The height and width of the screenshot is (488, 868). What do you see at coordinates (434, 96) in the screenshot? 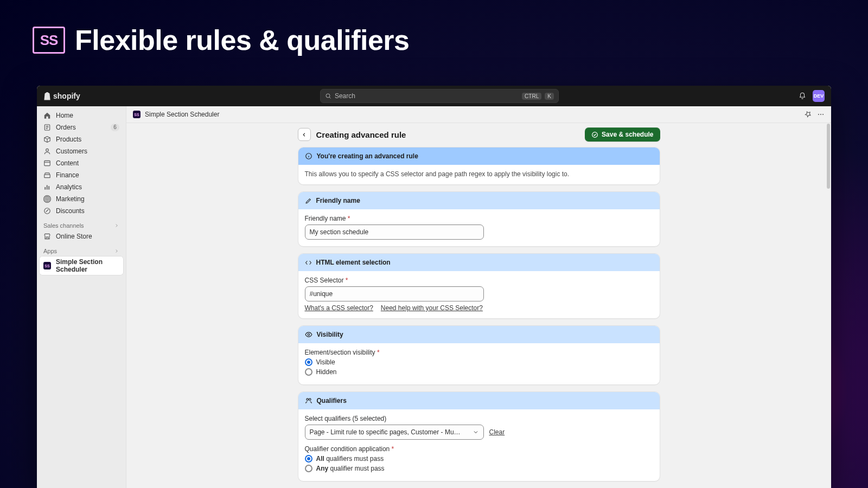
I see `topbar: shopify Search CTRL K DEV` at bounding box center [434, 96].